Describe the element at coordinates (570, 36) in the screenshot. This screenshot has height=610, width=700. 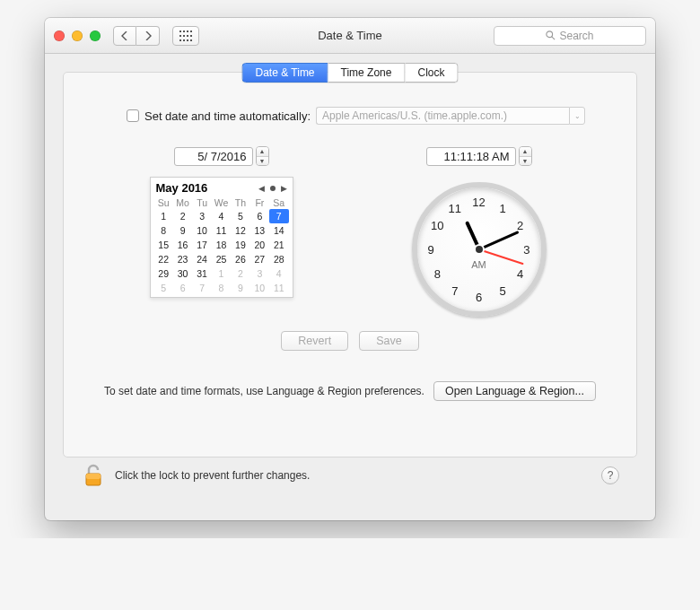
I see `search-input: Search` at that location.